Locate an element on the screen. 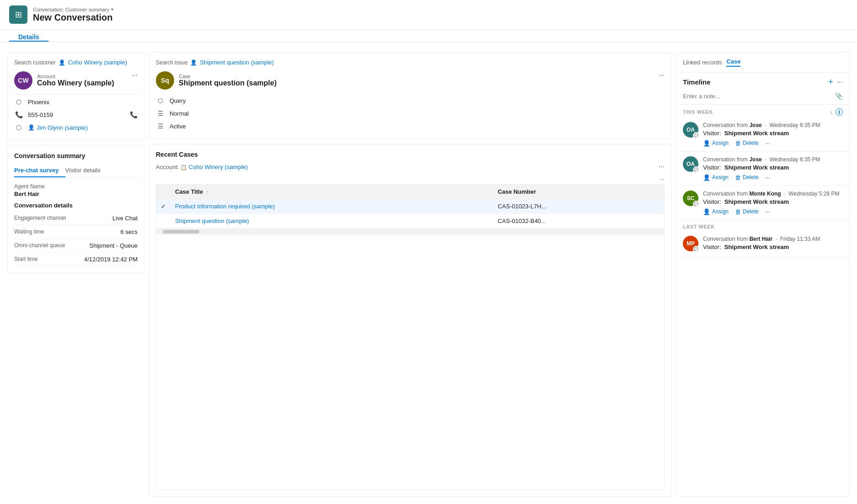  tl-header-3: Conversation from Bert Hair · Friday 11:… is located at coordinates (773, 239).